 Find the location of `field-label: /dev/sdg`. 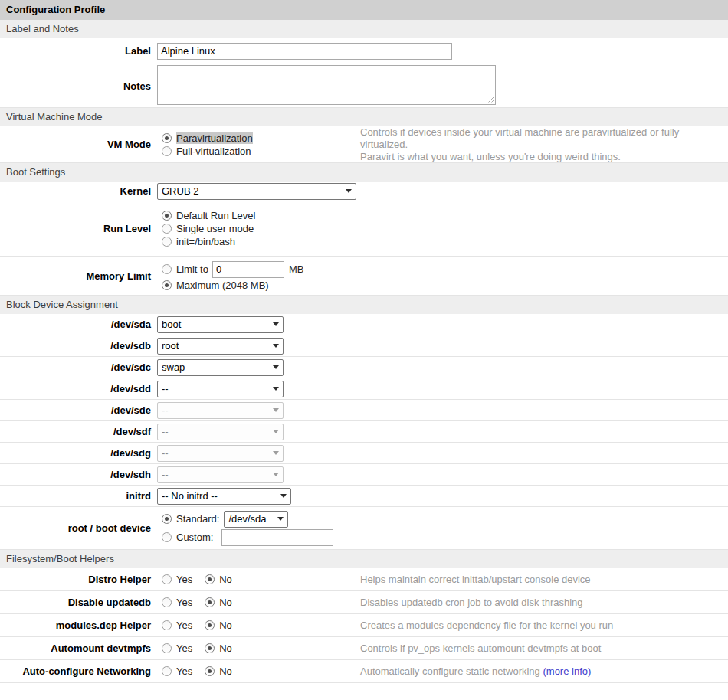

field-label: /dev/sdg is located at coordinates (78, 453).